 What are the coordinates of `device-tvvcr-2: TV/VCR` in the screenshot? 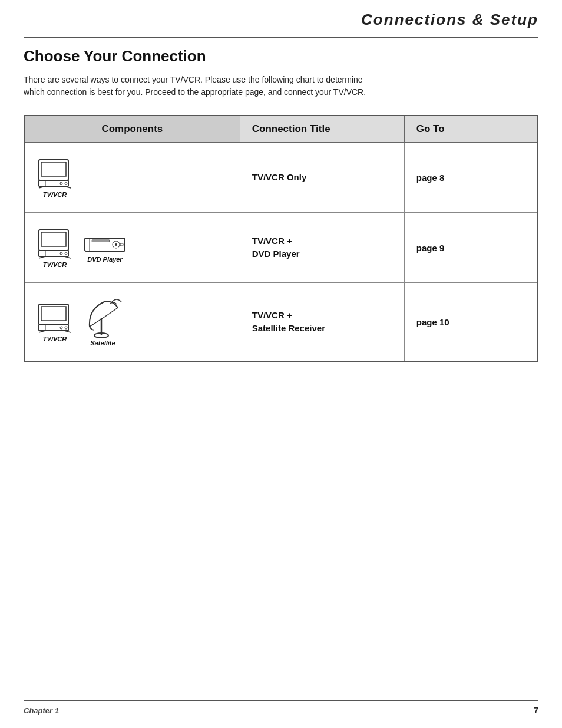 It's located at (55, 248).